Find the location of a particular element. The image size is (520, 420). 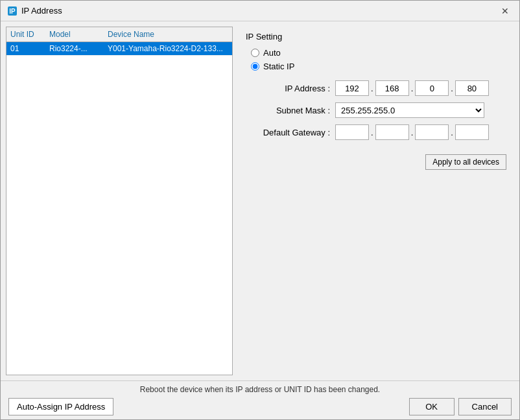

auto-assign-button: Auto-Assign IP Address is located at coordinates (61, 407).